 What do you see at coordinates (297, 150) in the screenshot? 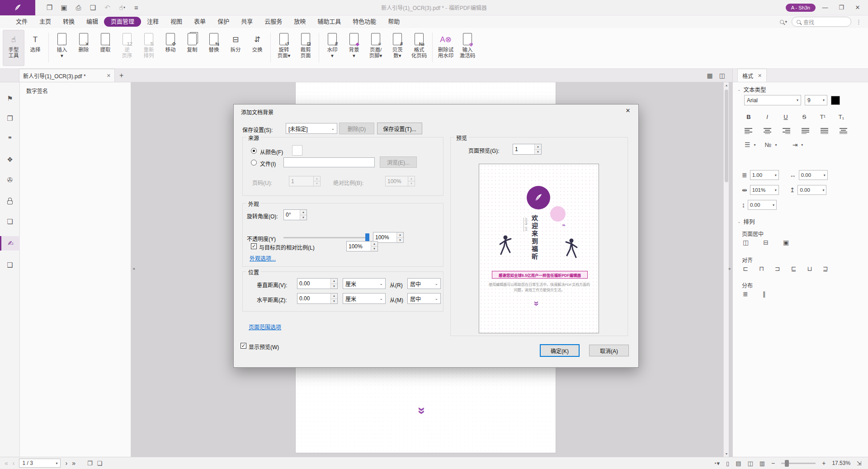
I see `background-color-well` at bounding box center [297, 150].